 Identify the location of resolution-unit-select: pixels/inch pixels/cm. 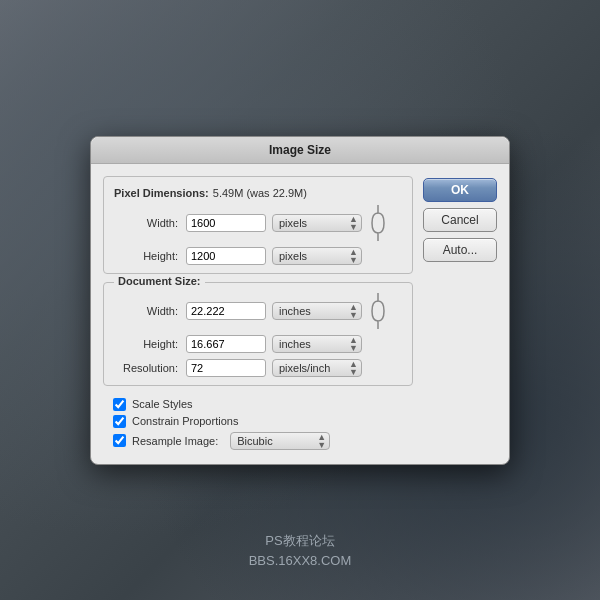
(317, 368).